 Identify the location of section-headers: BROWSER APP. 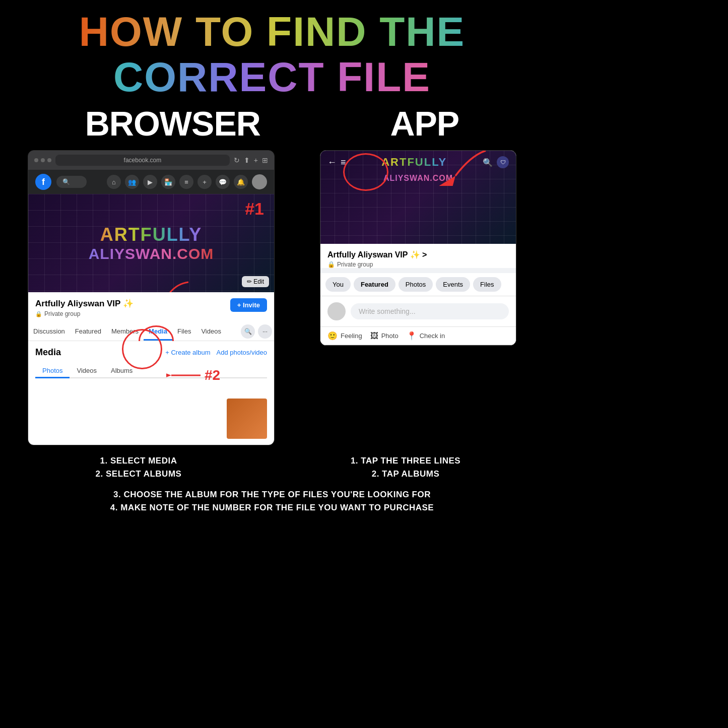
(272, 127).